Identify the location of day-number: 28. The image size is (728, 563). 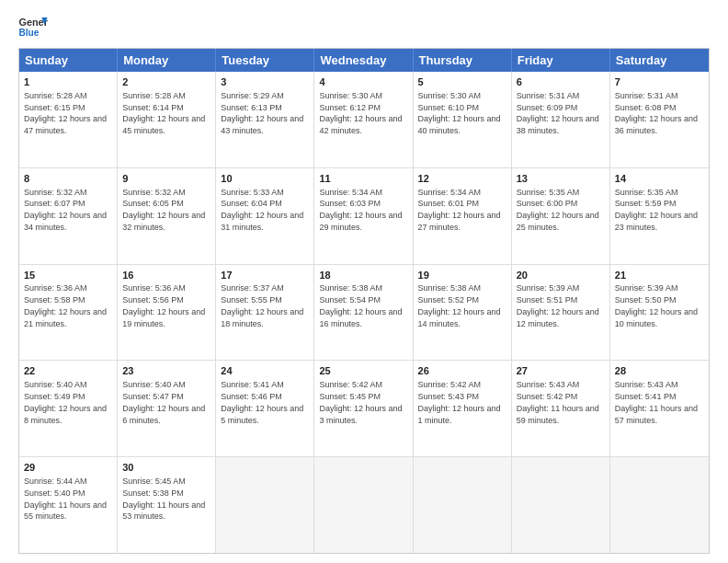
(660, 372).